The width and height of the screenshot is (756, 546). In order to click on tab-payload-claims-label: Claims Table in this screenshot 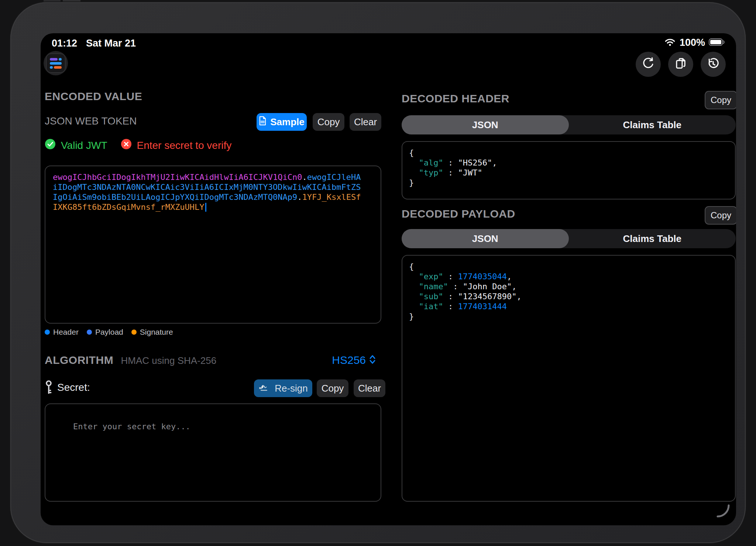, I will do `click(652, 239)`.